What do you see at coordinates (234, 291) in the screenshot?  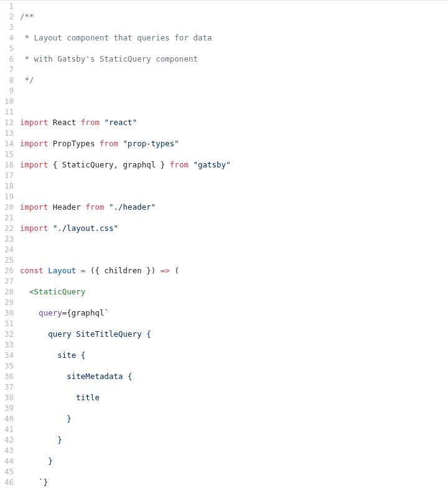 I see `code-line: <StaticQuery` at bounding box center [234, 291].